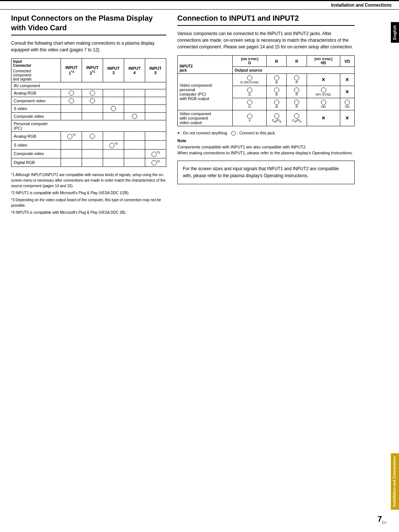 This screenshot has height=532, width=399. Describe the element at coordinates (89, 117) in the screenshot. I see `table-row: Composite video` at that location.